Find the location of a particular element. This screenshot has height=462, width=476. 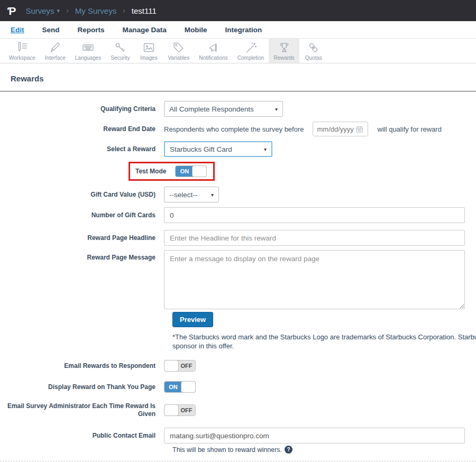

tab-mobile: Mobile is located at coordinates (196, 30).